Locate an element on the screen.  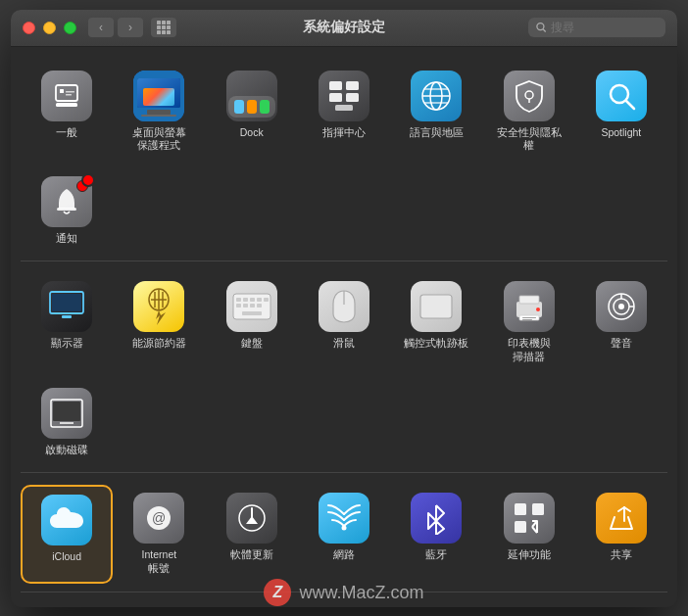
item-bluetooth: 藍牙 is located at coordinates (436, 534).